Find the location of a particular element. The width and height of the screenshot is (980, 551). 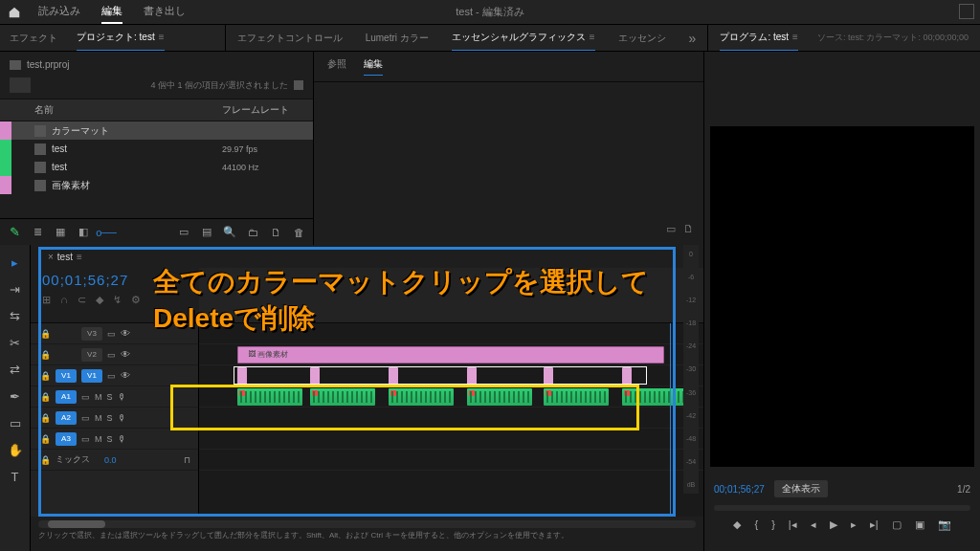

track-header-v2: 🔒V2▭👁 is located at coordinates (115, 355).